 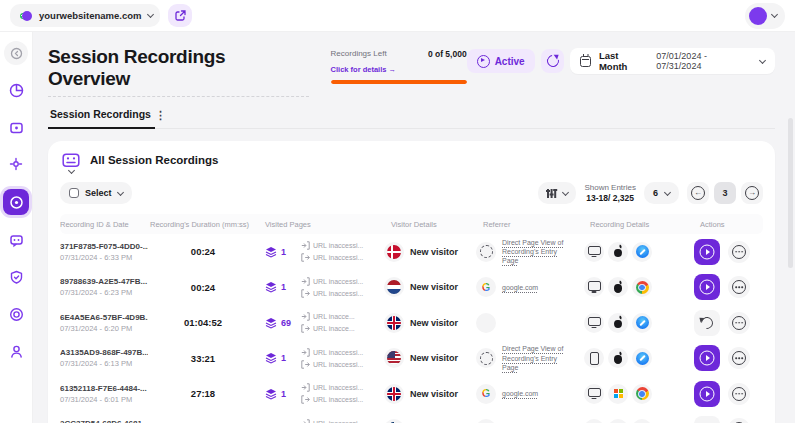 I want to click on page-size-dropdown: 6, so click(x=662, y=193).